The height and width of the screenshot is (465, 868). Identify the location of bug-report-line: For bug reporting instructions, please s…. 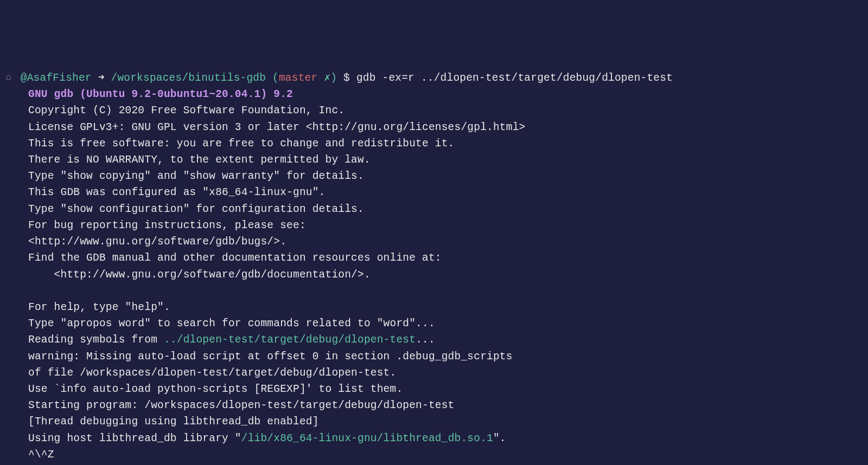
(156, 225).